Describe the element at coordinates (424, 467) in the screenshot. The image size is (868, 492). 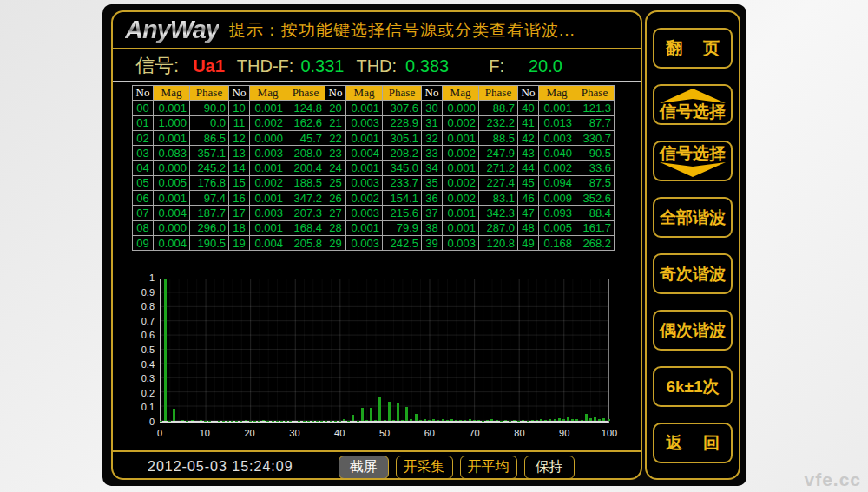
I see `start-capture-button: 开采集` at that location.